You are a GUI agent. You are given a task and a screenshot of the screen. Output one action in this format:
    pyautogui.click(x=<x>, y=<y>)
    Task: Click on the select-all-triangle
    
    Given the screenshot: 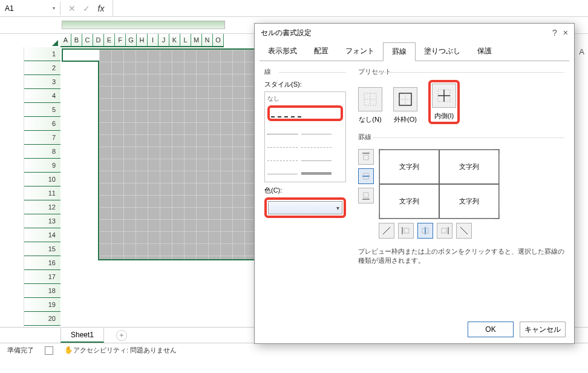 What is the action you would take?
    pyautogui.click(x=55, y=43)
    